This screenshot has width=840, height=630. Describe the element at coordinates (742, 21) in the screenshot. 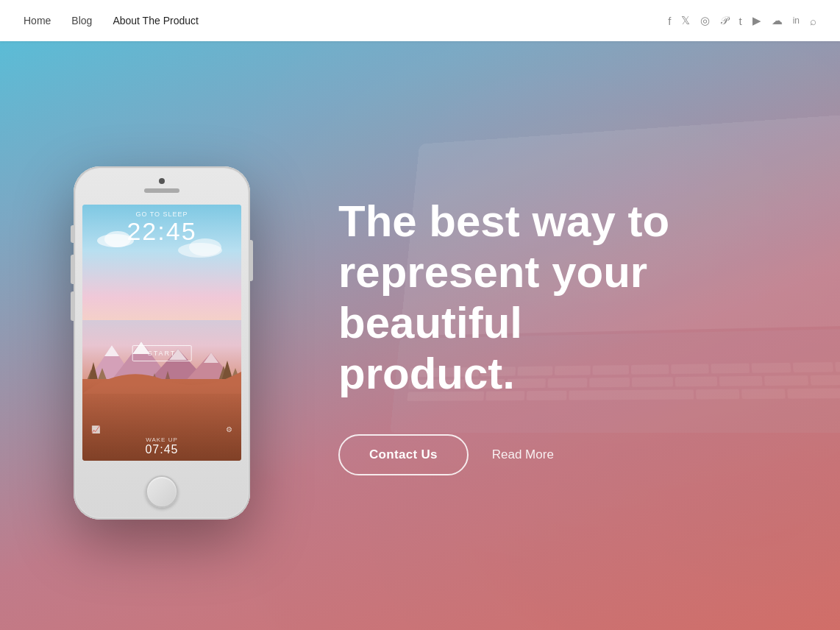

I see `nav-social-icons: f 𝕏 ◎ 𝒫 t ▶ ☁ in ⌕` at that location.